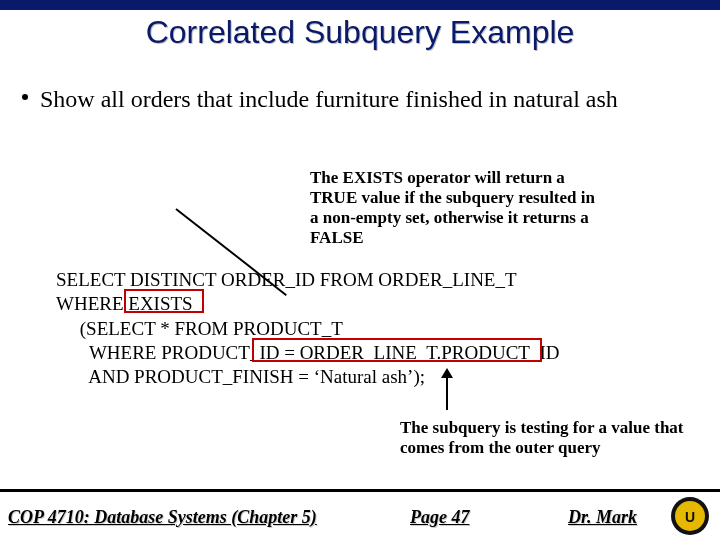 This screenshot has height=540, width=720. What do you see at coordinates (455, 208) in the screenshot?
I see `note-exists: The EXISTS operator will return a TRUE v…` at bounding box center [455, 208].